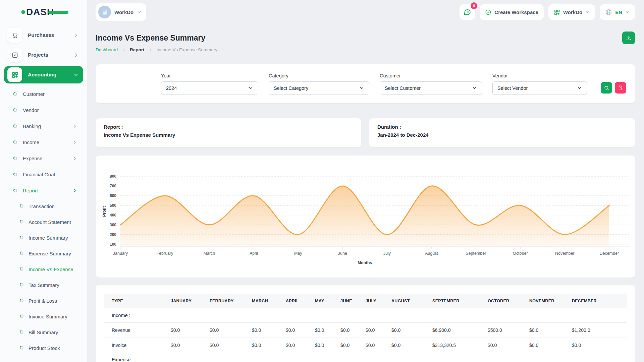 The height and width of the screenshot is (362, 644). Describe the element at coordinates (44, 269) in the screenshot. I see `sidebar-item-income-vs-expense: Income Vs Expense` at that location.